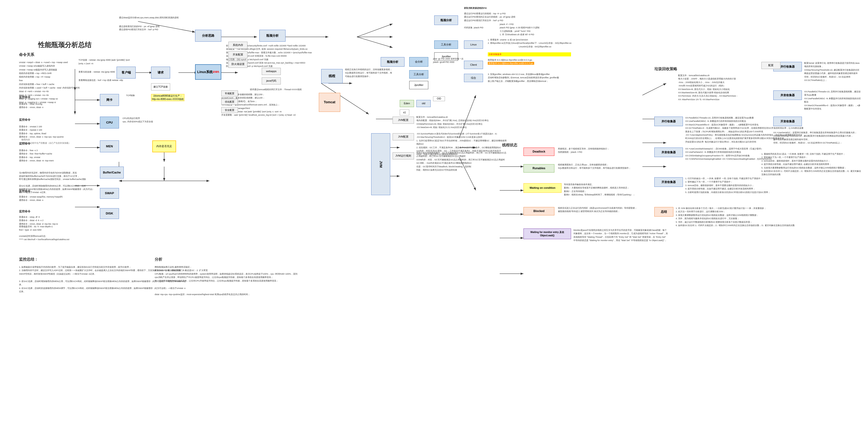  Describe the element at coordinates (600, 150) in the screenshot. I see `deadlock-content: 死锁情况，多个线程相互等待，没有线程能持续执行； 找死锁线程：jstack -l…` at that location.